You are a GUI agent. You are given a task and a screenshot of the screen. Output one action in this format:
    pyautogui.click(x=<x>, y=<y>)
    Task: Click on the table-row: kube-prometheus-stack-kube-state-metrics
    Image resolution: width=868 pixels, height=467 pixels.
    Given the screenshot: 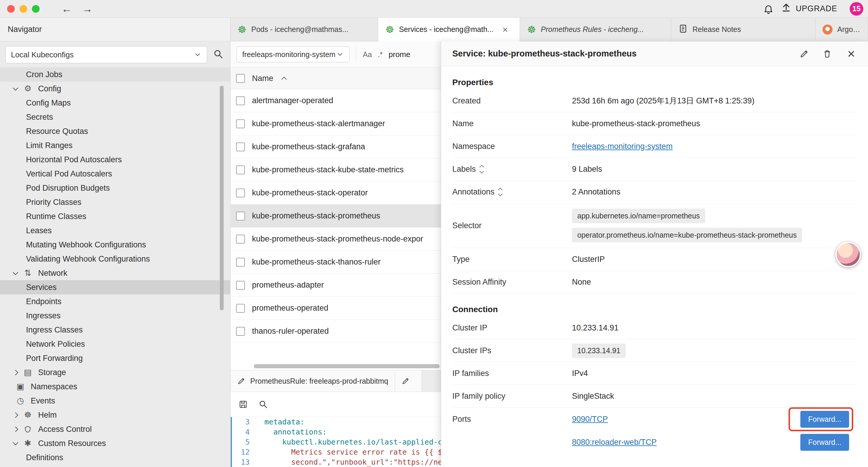 What is the action you would take?
    pyautogui.click(x=336, y=170)
    